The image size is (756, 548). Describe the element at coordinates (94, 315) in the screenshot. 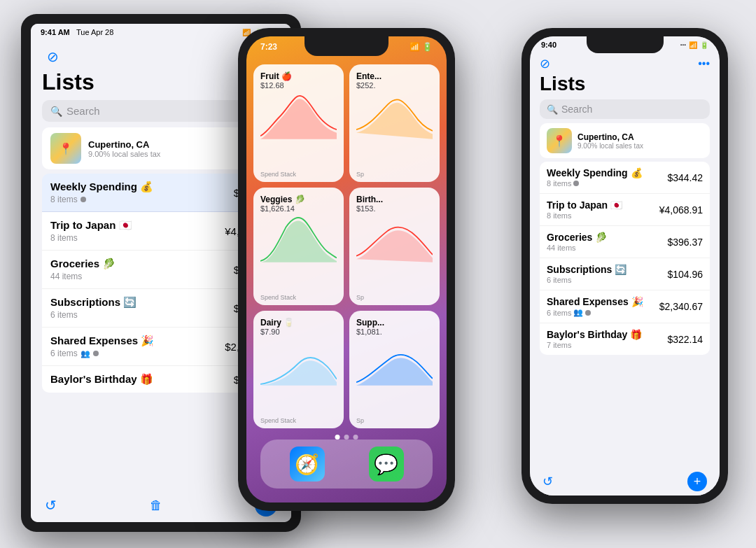

I see `ipad-item-sub-sub: 6 items` at that location.